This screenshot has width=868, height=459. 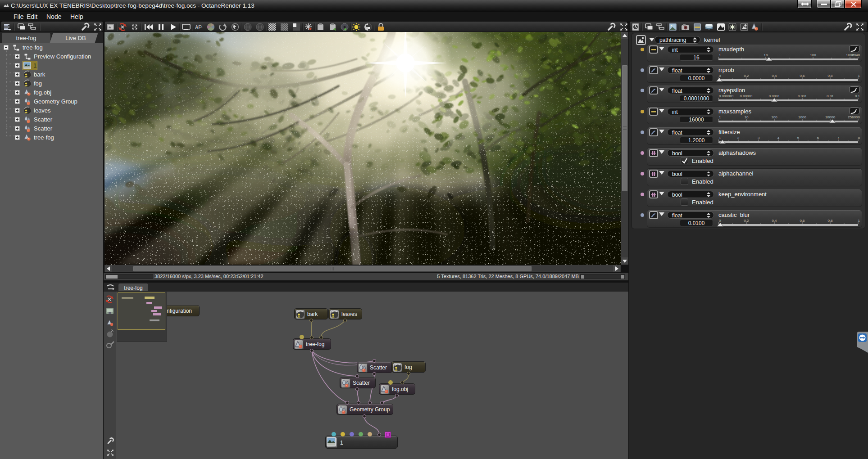 What do you see at coordinates (803, 96) in the screenshot?
I see `svg-text: 0.001` at bounding box center [803, 96].